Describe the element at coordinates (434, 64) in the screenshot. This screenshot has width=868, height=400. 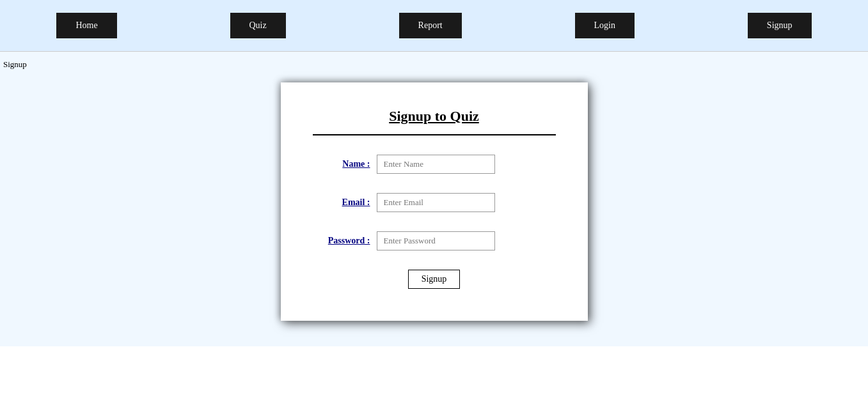
I see `breadcrumb-area: Signup` at that location.